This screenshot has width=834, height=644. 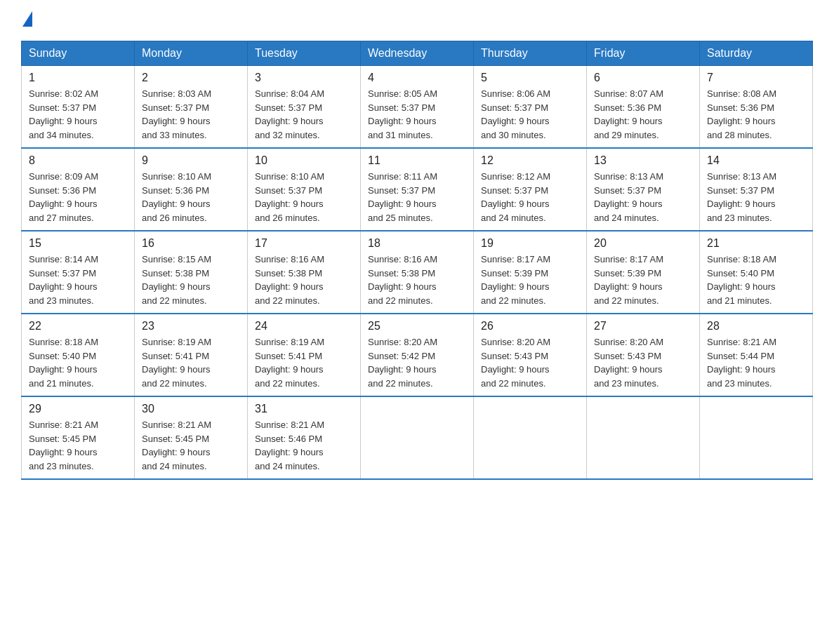 What do you see at coordinates (757, 272) in the screenshot?
I see `calendar-cell: 21 Sunrise: 8:18 AM Sunset: 5:40 PM Dayl…` at bounding box center [757, 272].